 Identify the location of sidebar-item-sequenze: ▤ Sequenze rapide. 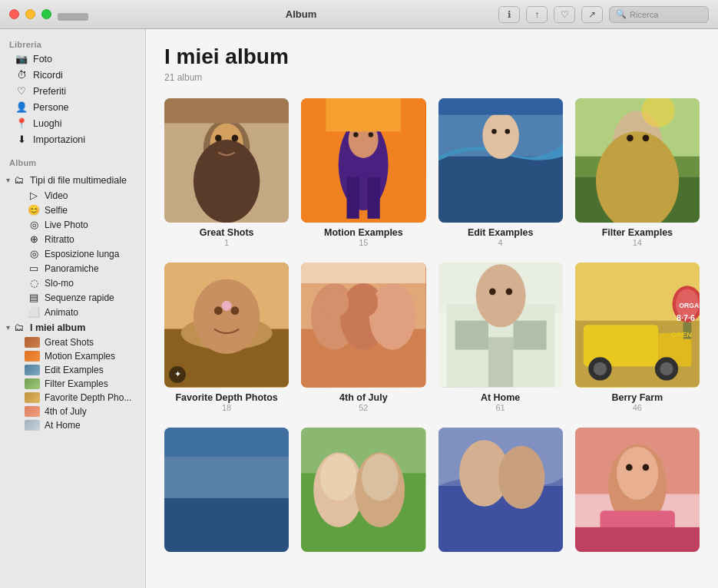
(72, 298).